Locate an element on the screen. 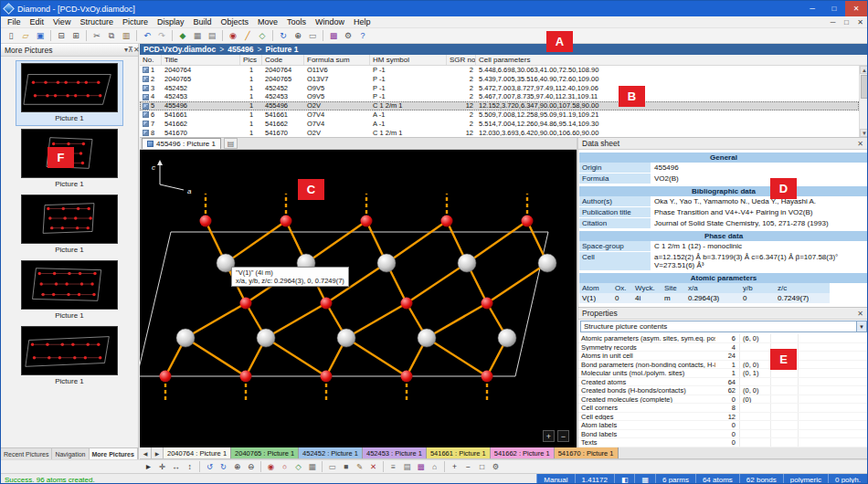  new-picture-tab-button: ▤ is located at coordinates (230, 143).